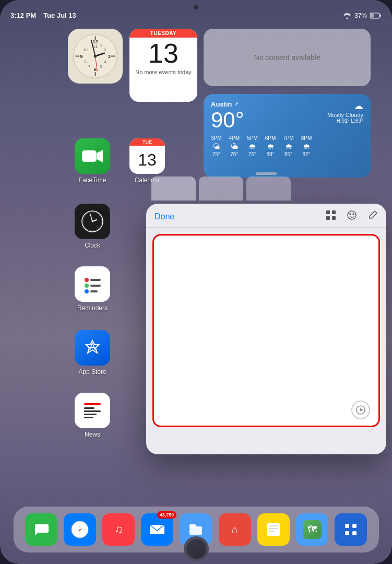 This screenshot has height=564, width=392. Describe the element at coordinates (331, 216) in the screenshot. I see `grid-icon` at that location.